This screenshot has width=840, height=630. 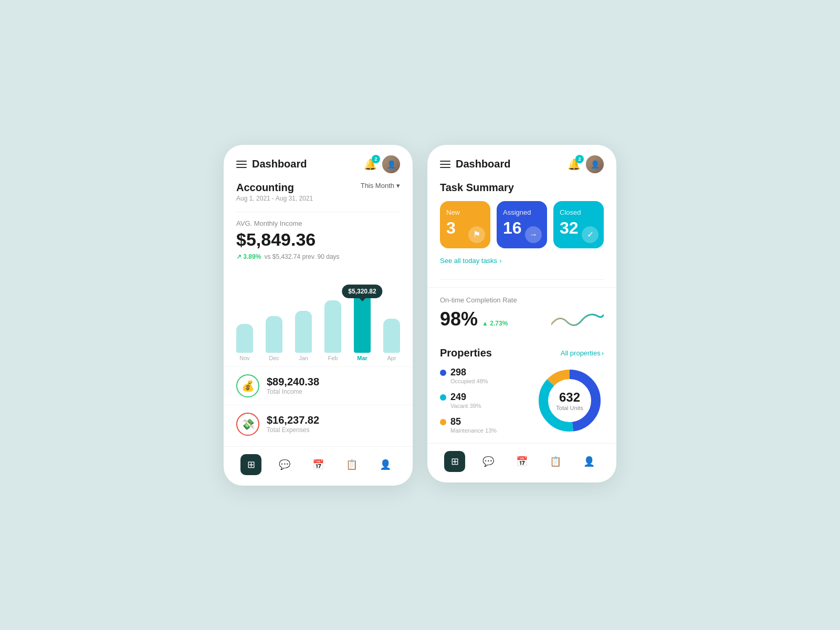 I want to click on donut-total: 632, so click(x=569, y=397).